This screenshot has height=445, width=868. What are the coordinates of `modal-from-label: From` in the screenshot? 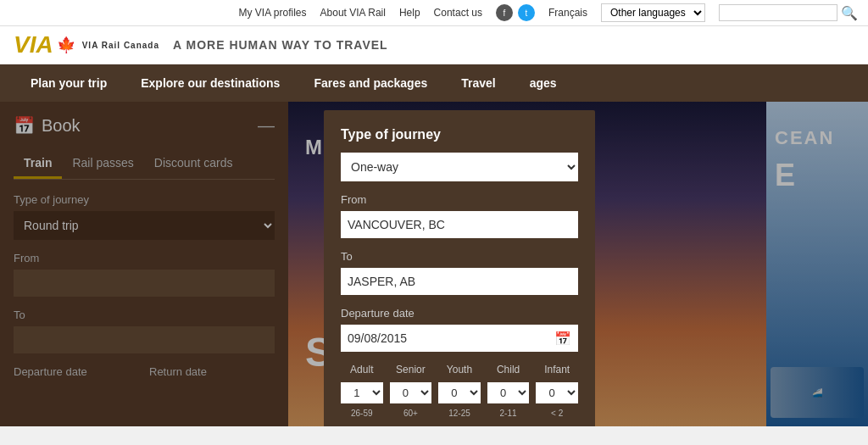 It's located at (459, 200).